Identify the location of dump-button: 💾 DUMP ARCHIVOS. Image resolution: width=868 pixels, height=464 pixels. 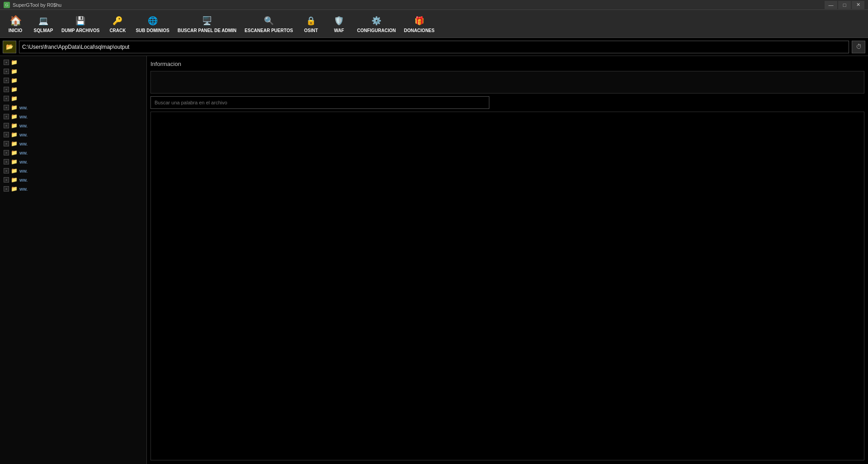
(80, 24).